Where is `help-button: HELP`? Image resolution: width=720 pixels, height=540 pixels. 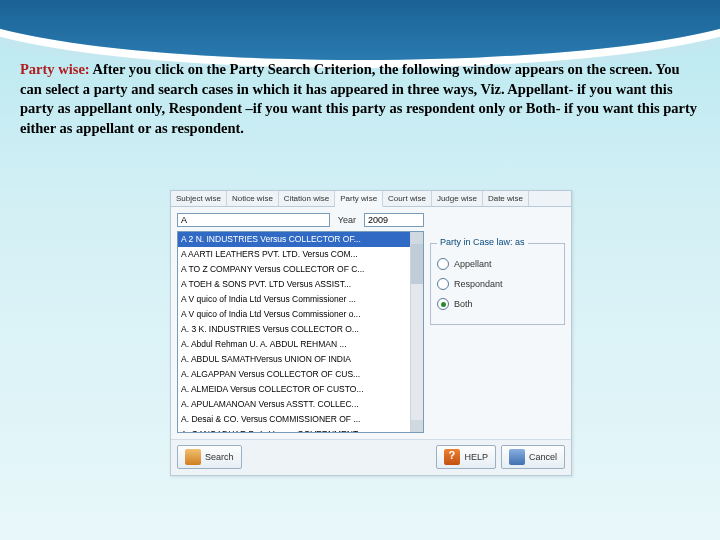 help-button: HELP is located at coordinates (466, 457).